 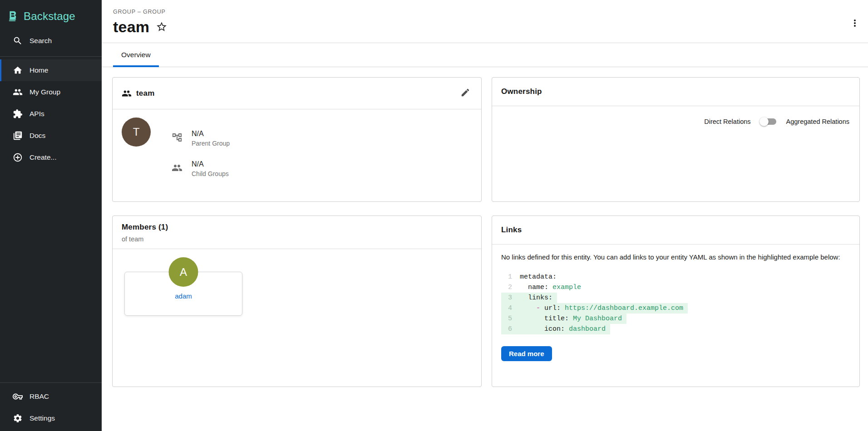 What do you see at coordinates (162, 27) in the screenshot?
I see `star-outline-icon` at bounding box center [162, 27].